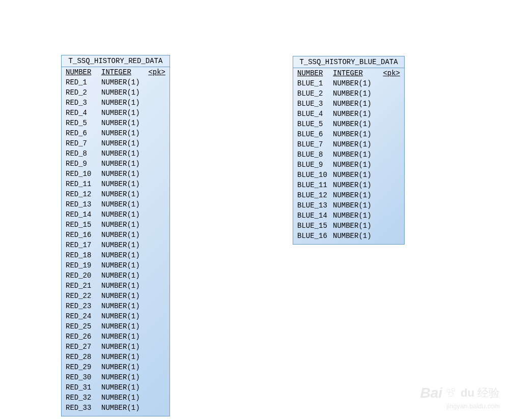 Image resolution: width=509 pixels, height=420 pixels. Describe the element at coordinates (83, 133) in the screenshot. I see `column-name: RED_6` at that location.